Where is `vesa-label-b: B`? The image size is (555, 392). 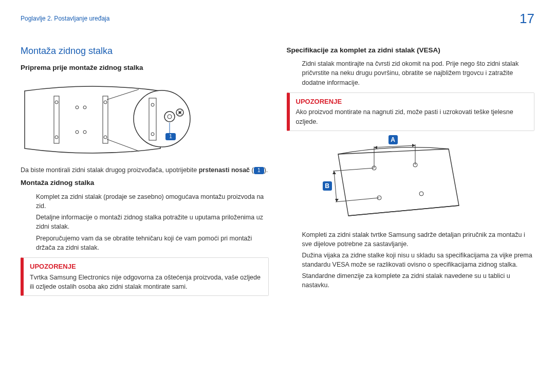 vesa-label-b: B is located at coordinates (327, 186).